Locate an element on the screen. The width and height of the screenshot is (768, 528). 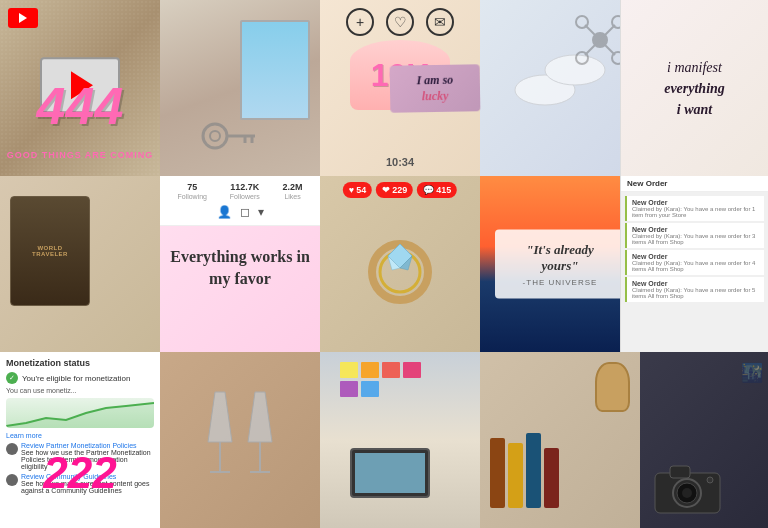
stat-following: 75 Following is located at coordinates (192, 192).